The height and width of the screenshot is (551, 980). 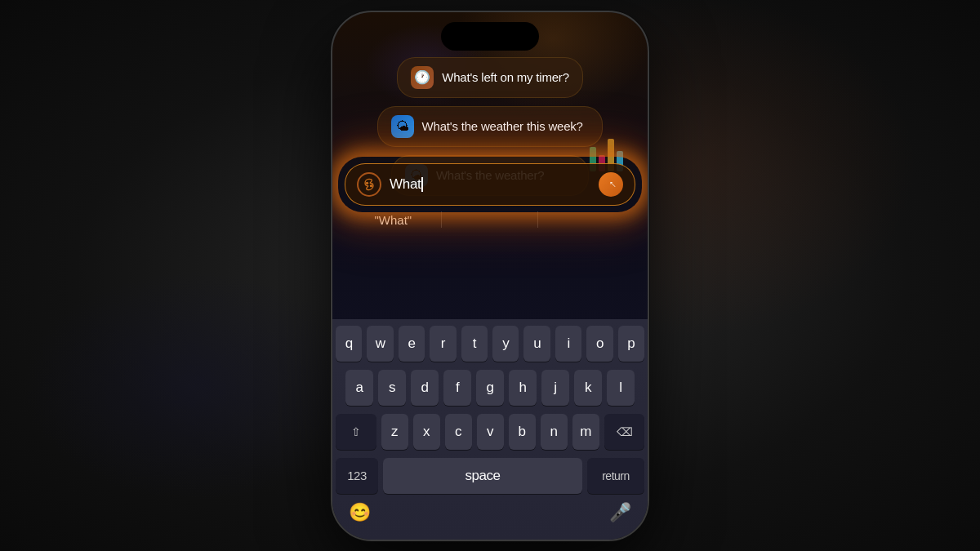 What do you see at coordinates (588, 388) in the screenshot?
I see `key-k: k` at bounding box center [588, 388].